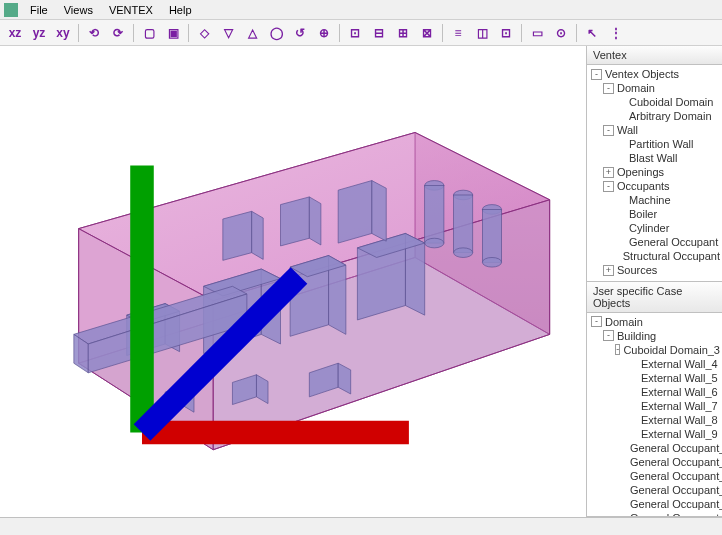 Image resolution: width=722 pixels, height=535 pixels. What do you see at coordinates (662, 322) in the screenshot?
I see `tree-item-label: Domain` at bounding box center [662, 322].